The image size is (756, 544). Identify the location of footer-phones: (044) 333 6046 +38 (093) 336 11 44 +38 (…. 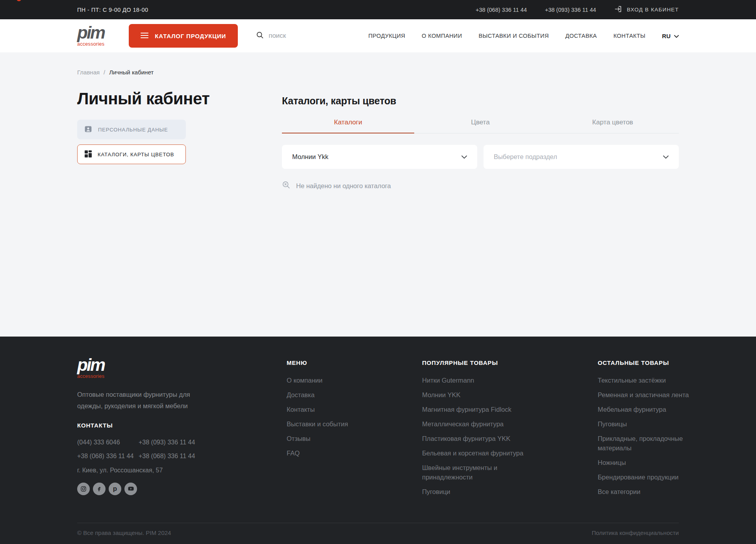
(157, 450).